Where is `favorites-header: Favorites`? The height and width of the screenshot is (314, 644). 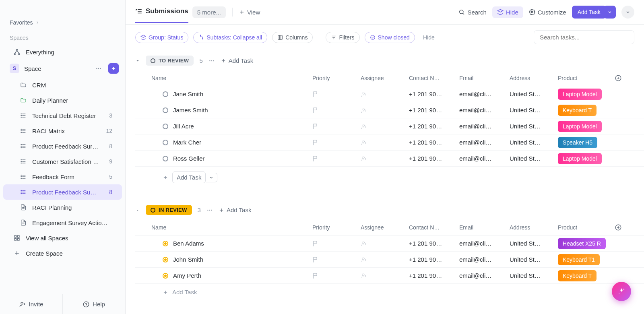
favorites-header: Favorites is located at coordinates (63, 23).